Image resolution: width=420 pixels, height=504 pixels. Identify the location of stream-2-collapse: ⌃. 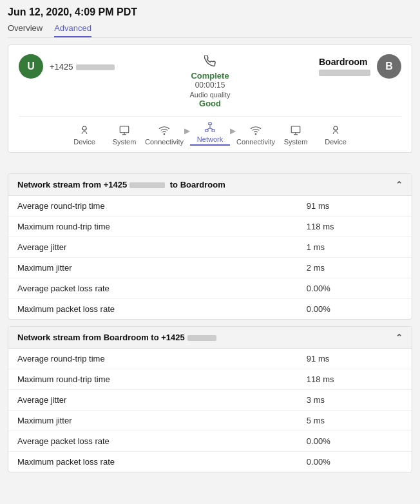
(399, 338).